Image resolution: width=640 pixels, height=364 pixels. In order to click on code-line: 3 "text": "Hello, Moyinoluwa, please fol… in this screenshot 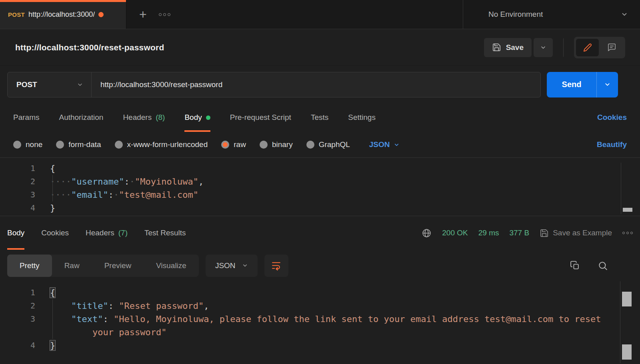, I will do `click(320, 326)`.